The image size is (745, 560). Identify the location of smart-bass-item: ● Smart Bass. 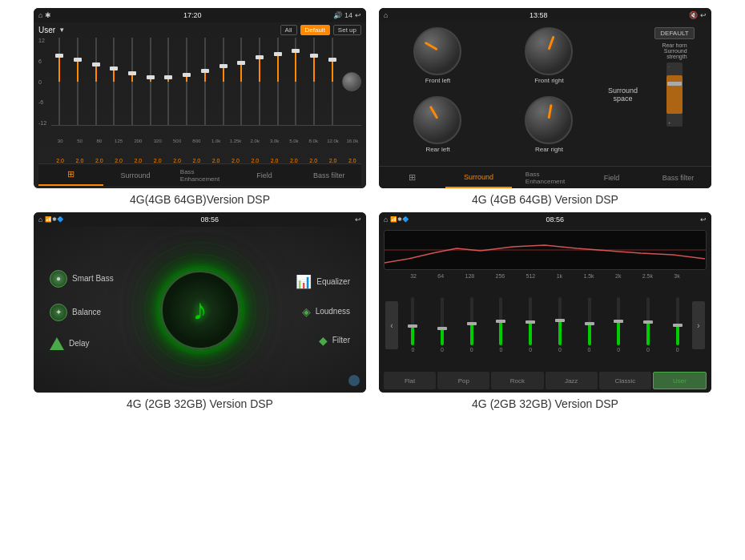
(82, 279).